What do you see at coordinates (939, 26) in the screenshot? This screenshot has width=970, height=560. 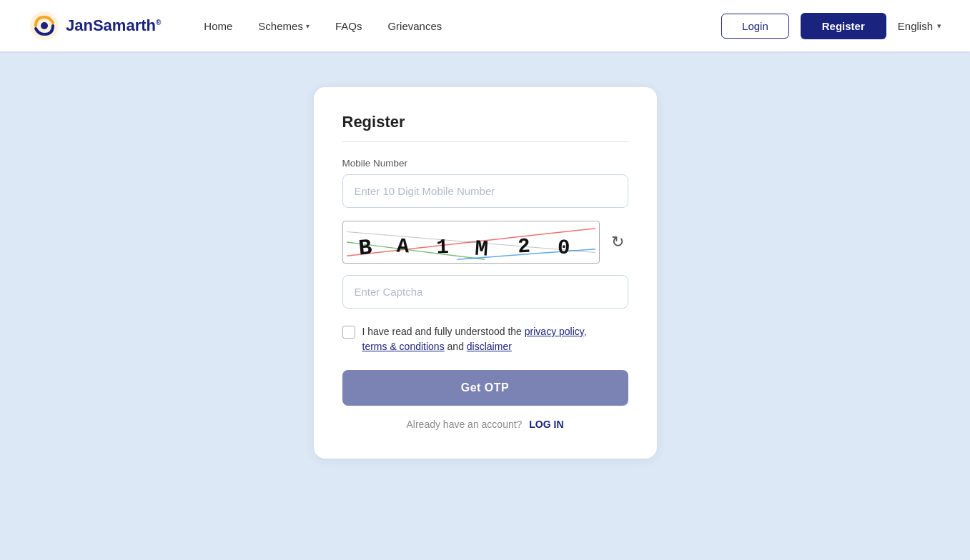 I see `language-chevron-icon: ▾` at bounding box center [939, 26].